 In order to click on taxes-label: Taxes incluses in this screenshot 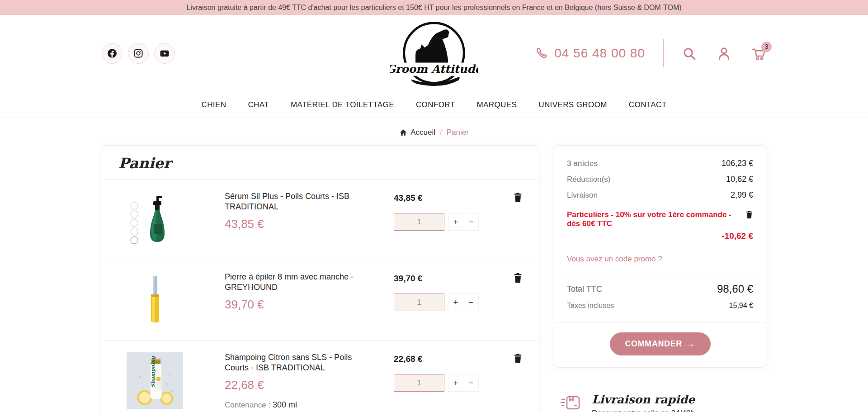, I will do `click(590, 306)`.